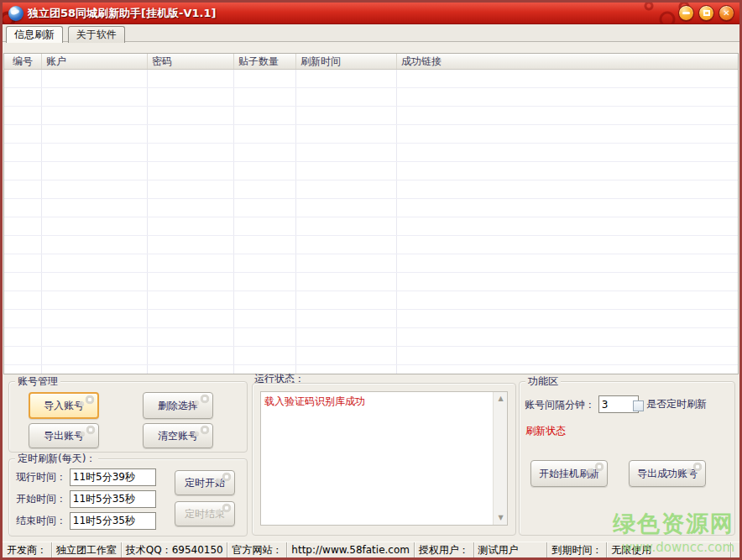 This screenshot has width=742, height=560. Describe the element at coordinates (543, 381) in the screenshot. I see `function-area-title: 功能区` at that location.